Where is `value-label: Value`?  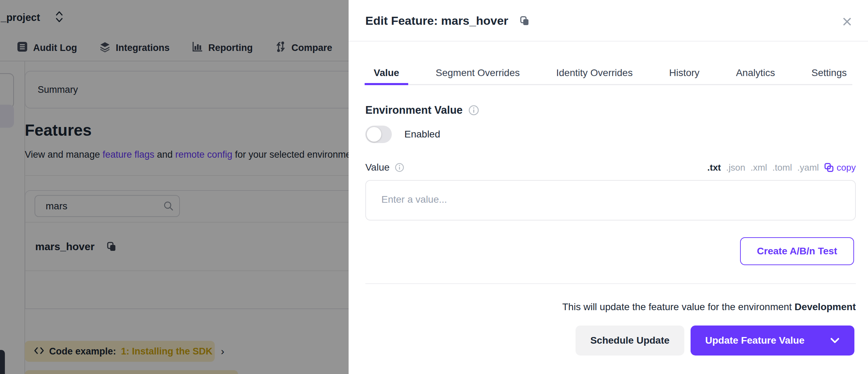 value-label: Value is located at coordinates (378, 167).